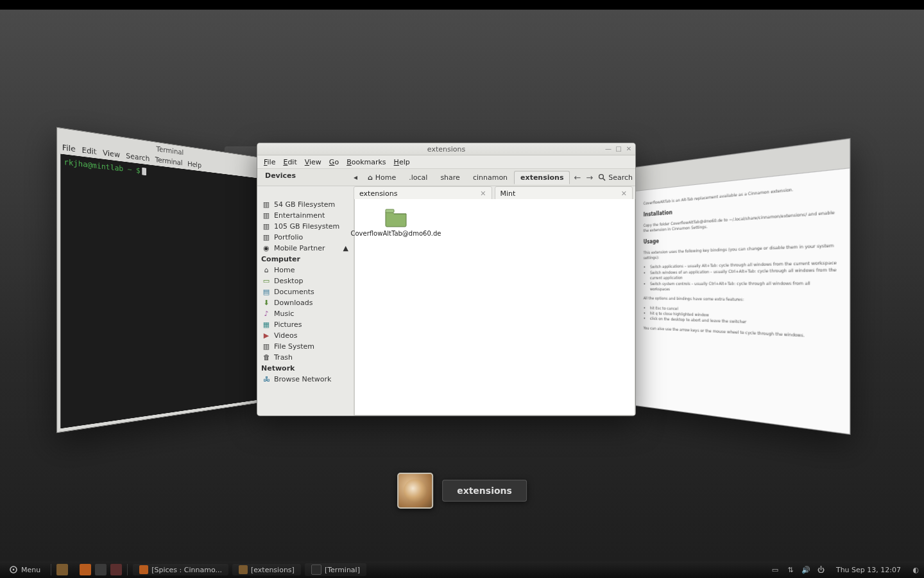  Describe the element at coordinates (309, 175) in the screenshot. I see `fm-sidebar-top: Devices` at that location.